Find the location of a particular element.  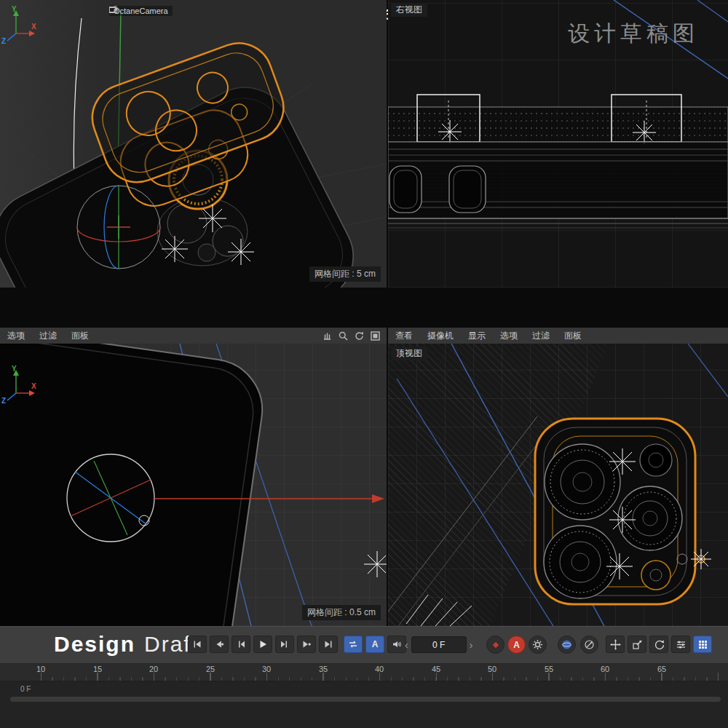

current-frame-input: 0 F is located at coordinates (439, 645).